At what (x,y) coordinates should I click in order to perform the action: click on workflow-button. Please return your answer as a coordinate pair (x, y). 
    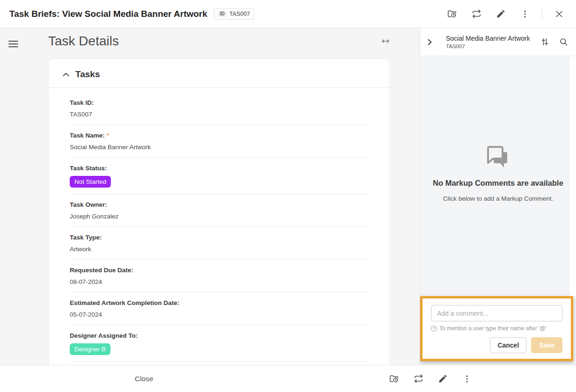
    Looking at the image, I should click on (476, 14).